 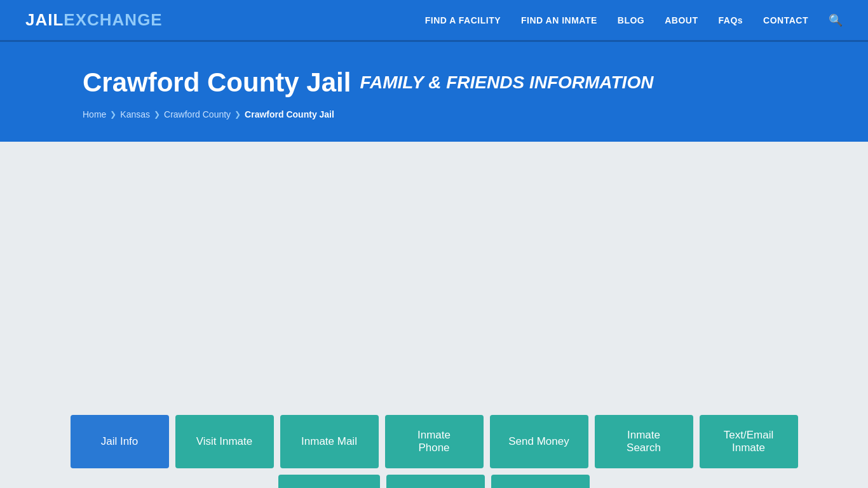 What do you see at coordinates (559, 20) in the screenshot?
I see `nav-find-inmate: FIND AN INMATE` at bounding box center [559, 20].